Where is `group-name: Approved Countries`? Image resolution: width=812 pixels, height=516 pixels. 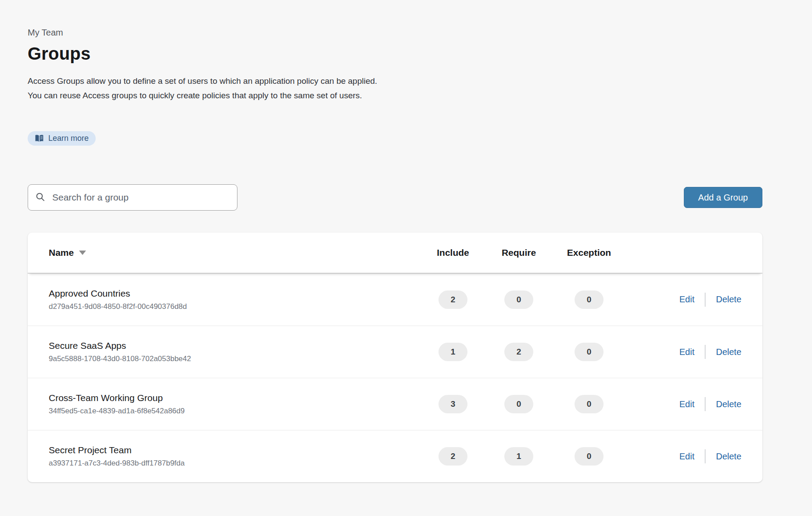 group-name: Approved Countries is located at coordinates (234, 294).